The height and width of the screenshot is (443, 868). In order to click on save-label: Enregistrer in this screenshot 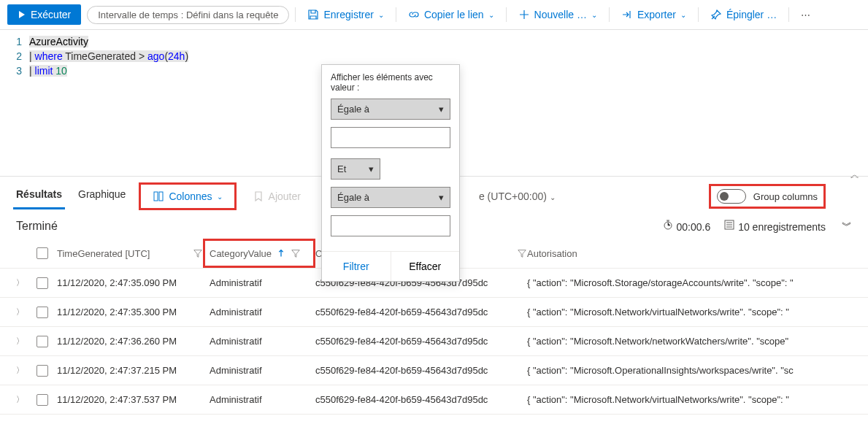, I will do `click(348, 15)`.